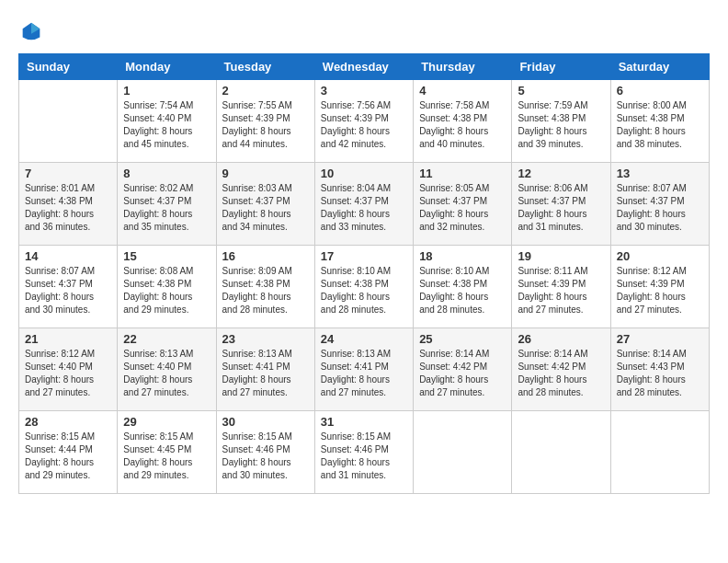  Describe the element at coordinates (364, 256) in the screenshot. I see `day-number: 17` at that location.